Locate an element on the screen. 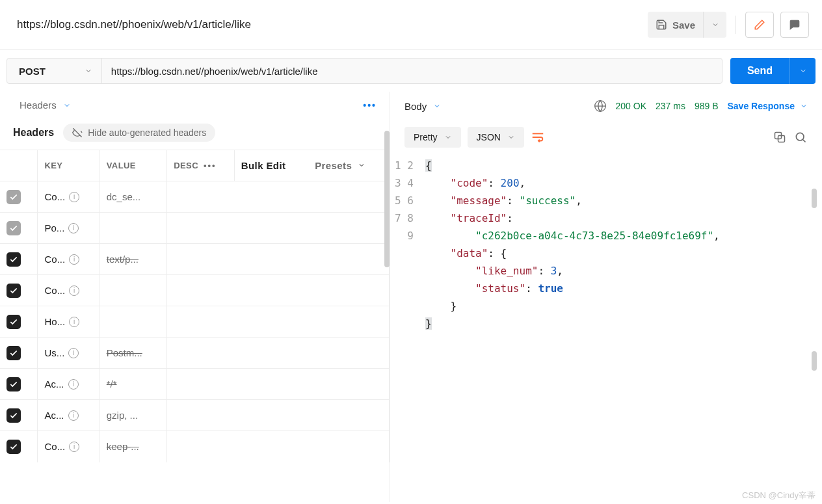  header-value: Postm... is located at coordinates (125, 352).